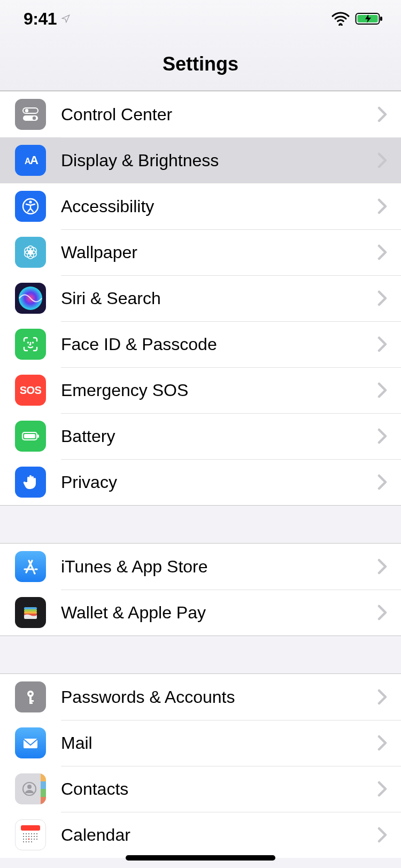 The width and height of the screenshot is (401, 868). I want to click on location-arrow-icon, so click(66, 19).